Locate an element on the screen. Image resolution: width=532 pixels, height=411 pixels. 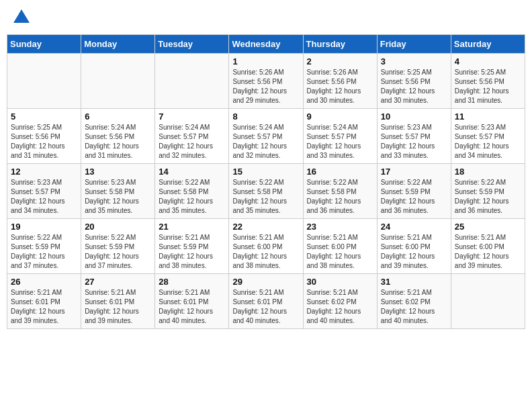
calendar-day-cell: 31Sunrise: 5:21 AM Sunset: 6:02 PM Dayli… is located at coordinates (414, 302).